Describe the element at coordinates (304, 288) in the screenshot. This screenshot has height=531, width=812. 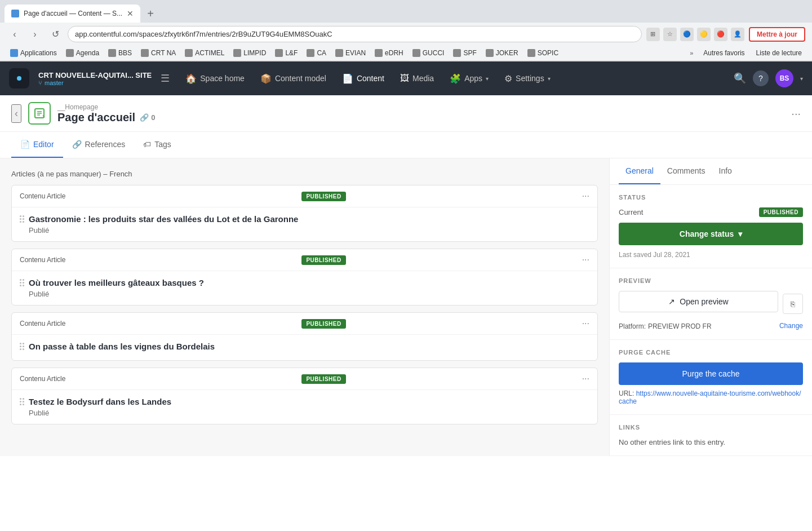
I see `article-card-body: Où trouver les meilleurs gâteaux basques…` at that location.